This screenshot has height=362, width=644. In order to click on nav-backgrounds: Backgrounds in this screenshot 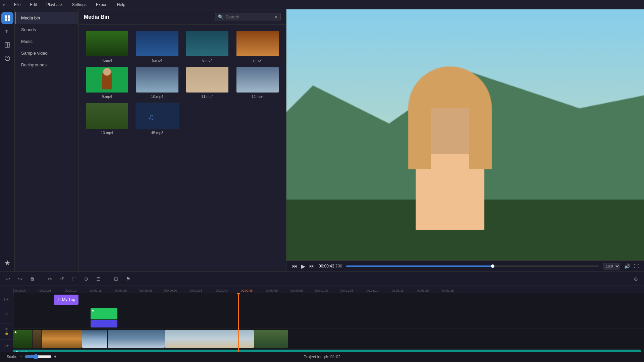, I will do `click(46, 65)`.